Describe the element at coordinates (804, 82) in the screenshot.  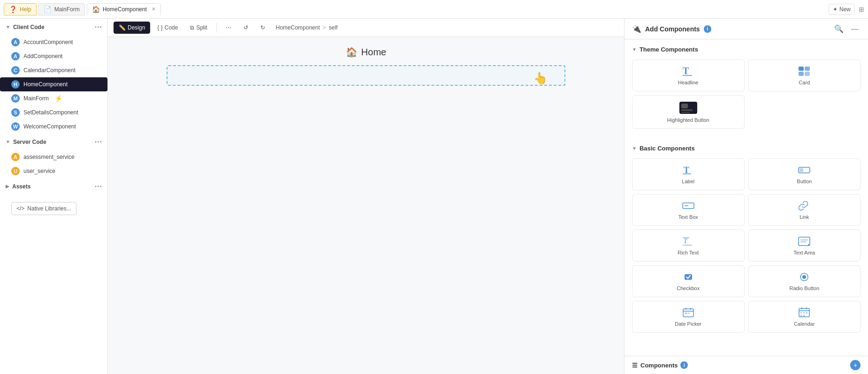
I see `card-label: Card` at that location.